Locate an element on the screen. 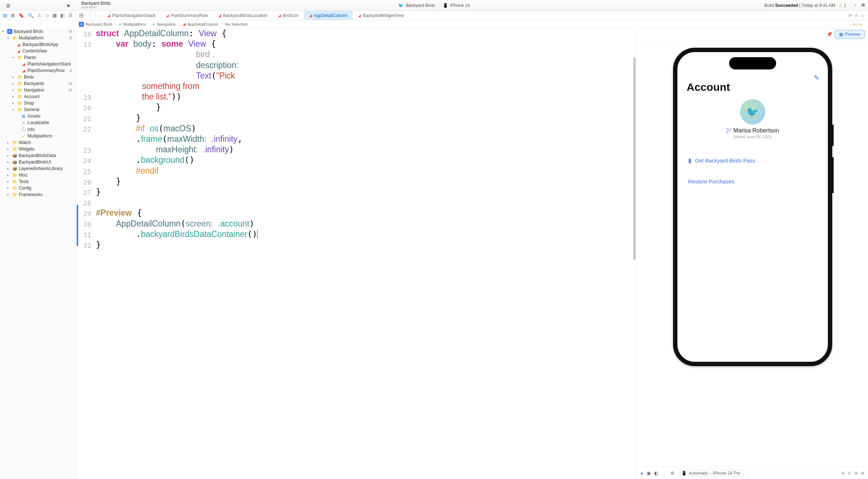  search-icon: 🔍 is located at coordinates (31, 15).